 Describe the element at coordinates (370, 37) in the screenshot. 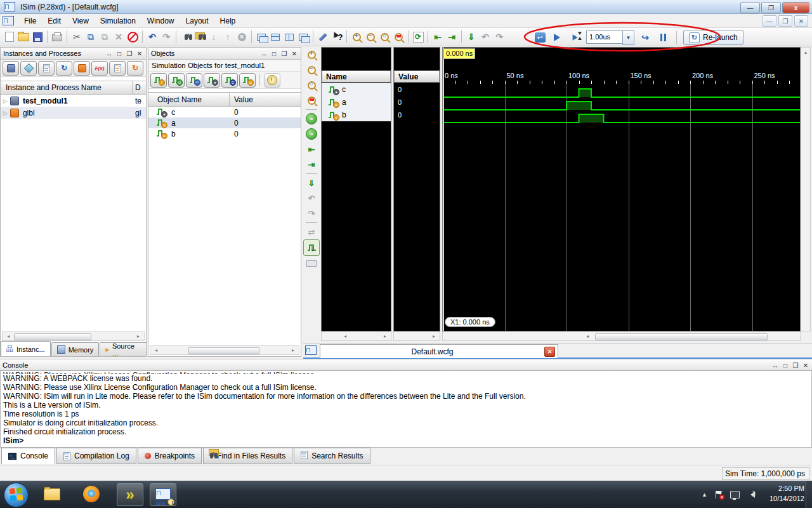

I see `zoom-out-button: −` at that location.